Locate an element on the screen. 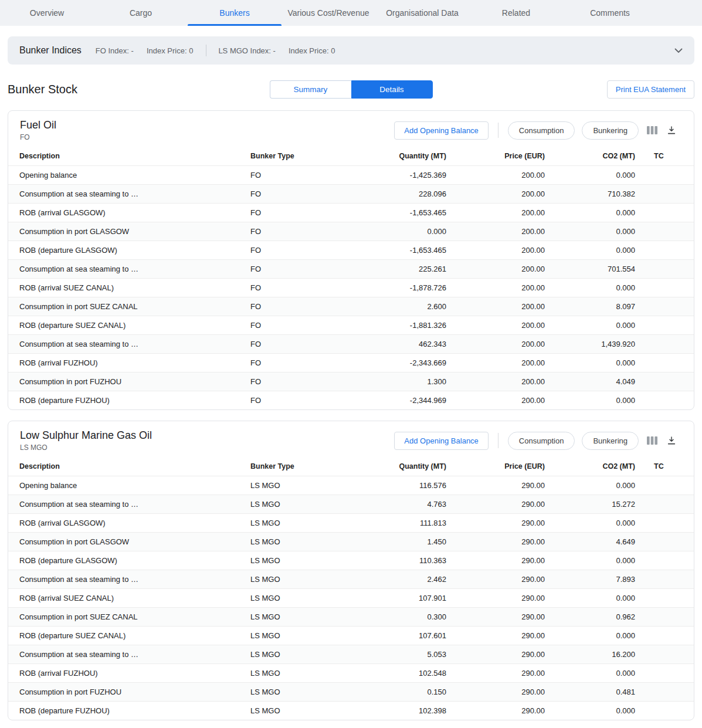 The image size is (702, 728). col-header-price: Price (EUR) is located at coordinates (496, 155).